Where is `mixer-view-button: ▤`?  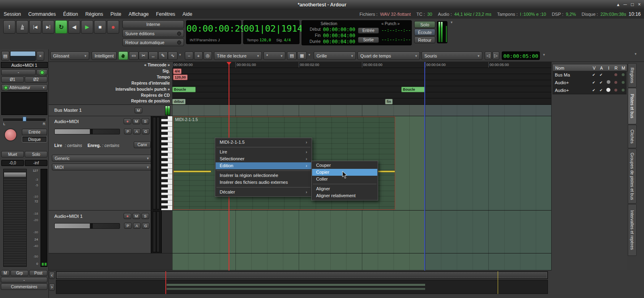 mixer-view-button: ▤ is located at coordinates (292, 56).